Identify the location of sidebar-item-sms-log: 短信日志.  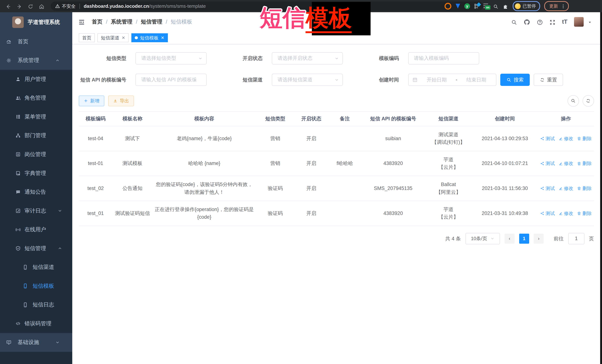
(36, 305).